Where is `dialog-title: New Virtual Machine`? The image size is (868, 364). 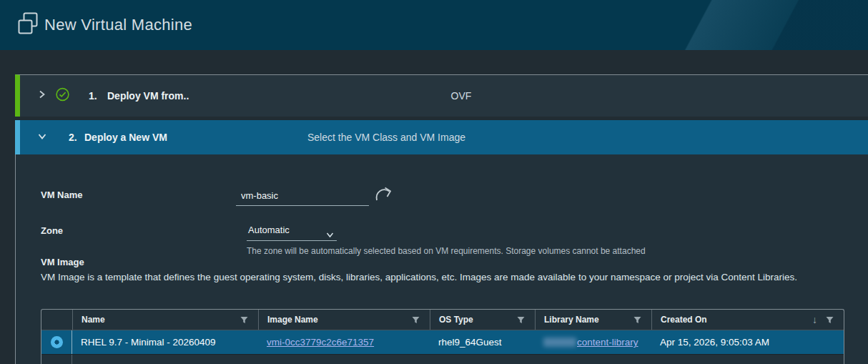 dialog-title: New Virtual Machine is located at coordinates (119, 25).